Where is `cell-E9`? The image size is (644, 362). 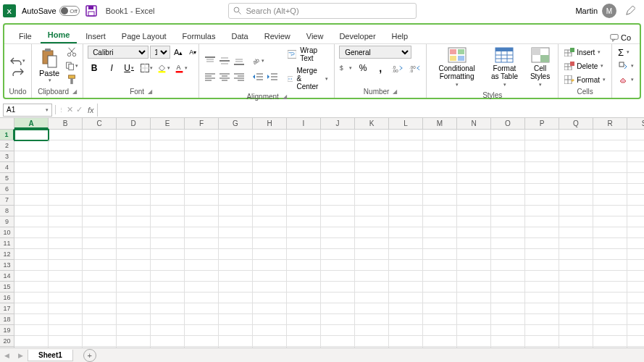 cell-E9 is located at coordinates (168, 222).